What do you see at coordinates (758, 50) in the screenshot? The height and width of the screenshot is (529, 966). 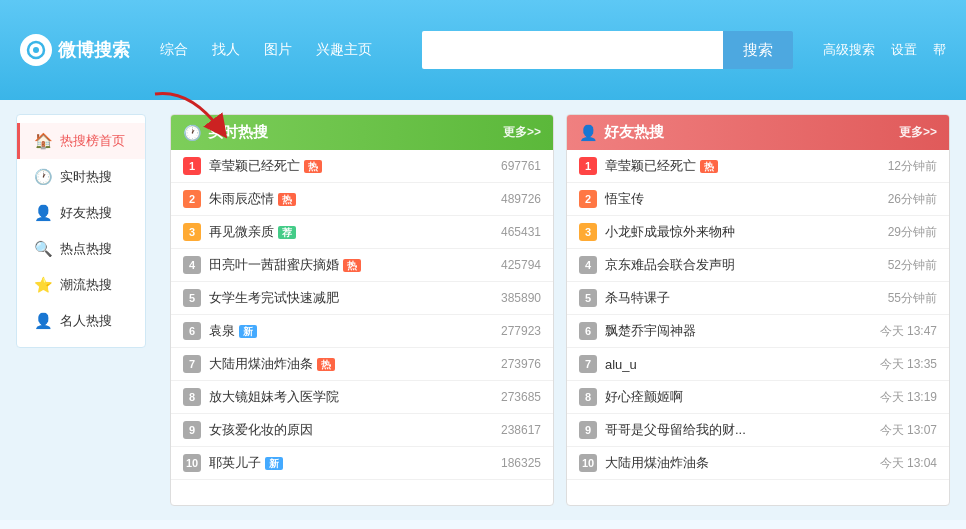 I see `search-button: 搜索` at bounding box center [758, 50].